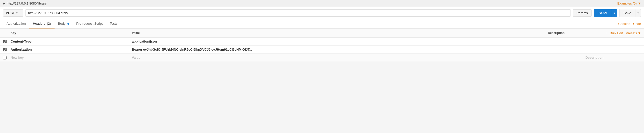 The image size is (644, 133). Describe the element at coordinates (25, 4) in the screenshot. I see `top-bar-url-section: ▶ http://127.0.0.1:8080/library` at that location.